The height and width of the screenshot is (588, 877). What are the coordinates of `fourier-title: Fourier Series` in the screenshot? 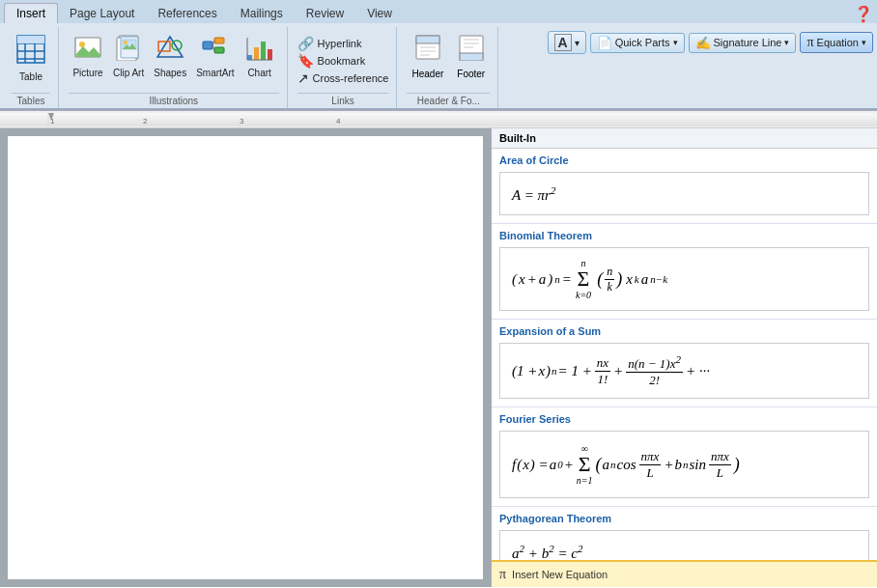 It's located at (684, 417).